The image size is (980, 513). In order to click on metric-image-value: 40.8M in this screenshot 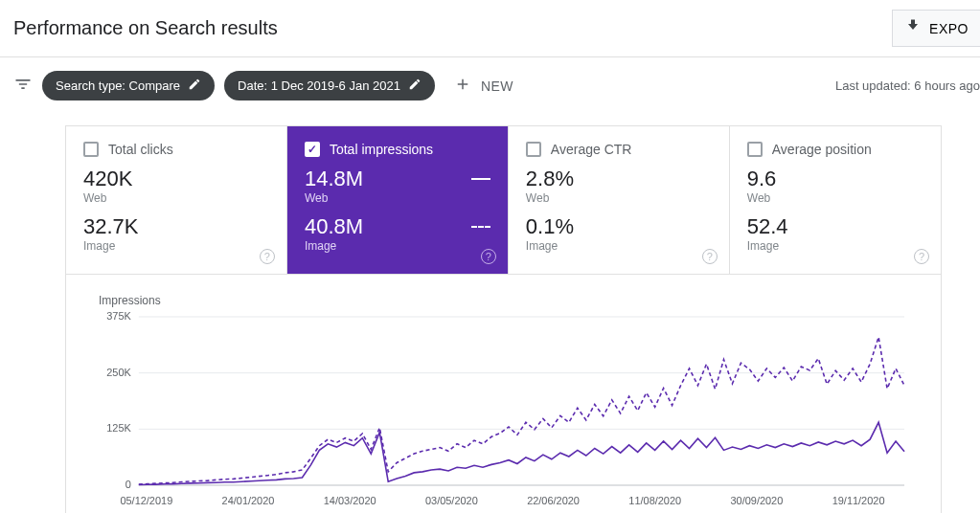, I will do `click(333, 227)`.